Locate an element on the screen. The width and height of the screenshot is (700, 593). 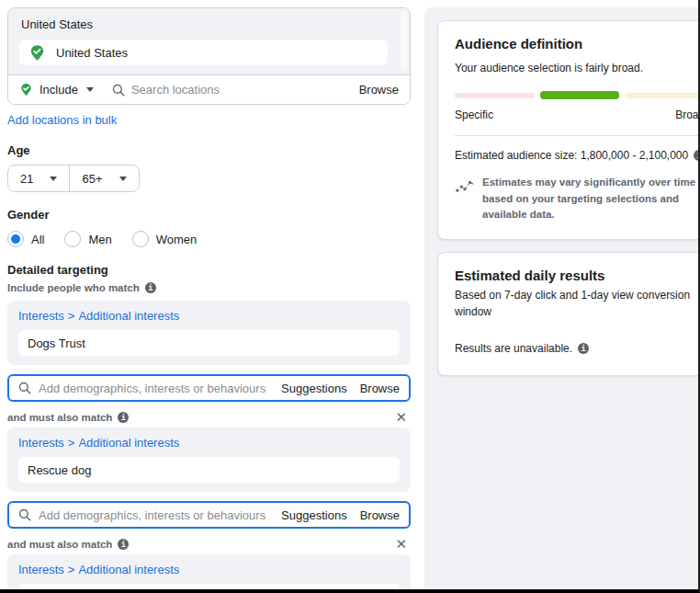
meter-label-broad: Broad is located at coordinates (687, 115).